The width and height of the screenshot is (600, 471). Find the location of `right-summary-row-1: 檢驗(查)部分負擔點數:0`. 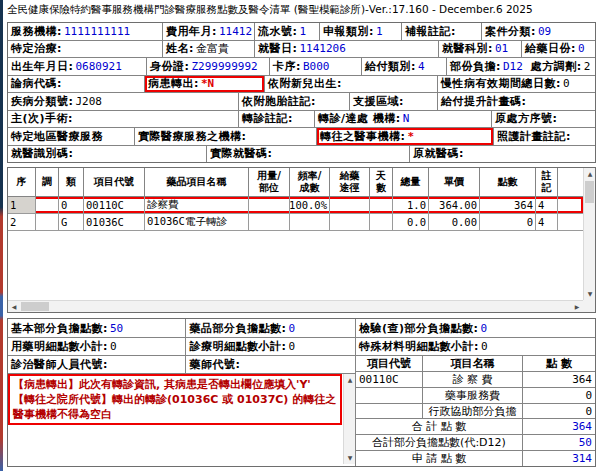

right-summary-row-1: 檢驗(查)部分負擔點數:0 is located at coordinates (476, 328).